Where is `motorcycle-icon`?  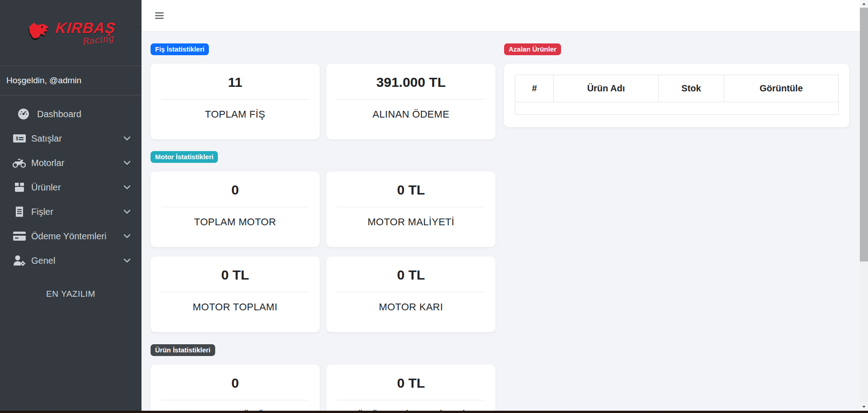 motorcycle-icon is located at coordinates (19, 163).